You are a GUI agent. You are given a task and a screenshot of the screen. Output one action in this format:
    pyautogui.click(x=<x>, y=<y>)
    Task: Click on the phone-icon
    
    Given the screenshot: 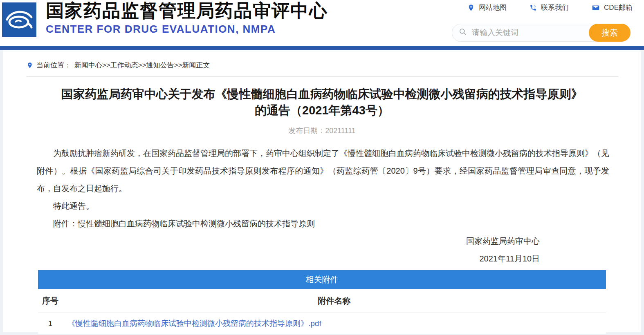 What is the action you would take?
    pyautogui.click(x=533, y=8)
    